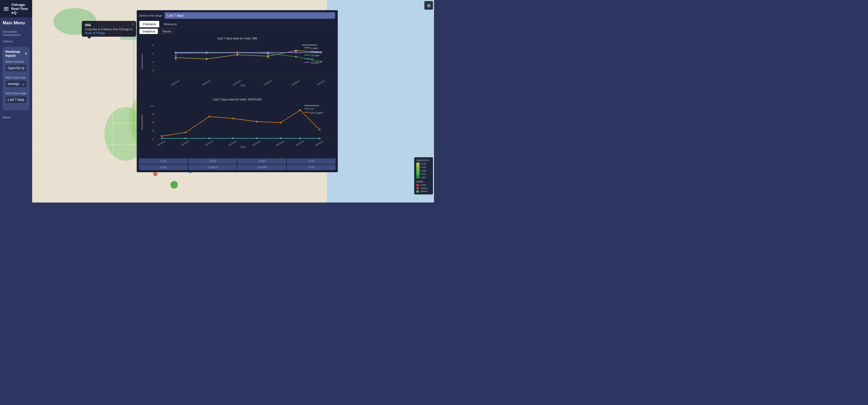  What do you see at coordinates (237, 126) in the screenshot?
I see `chart-node-desplns: Last 7 days data for node: DESPLNS 12 9 …` at bounding box center [237, 126].